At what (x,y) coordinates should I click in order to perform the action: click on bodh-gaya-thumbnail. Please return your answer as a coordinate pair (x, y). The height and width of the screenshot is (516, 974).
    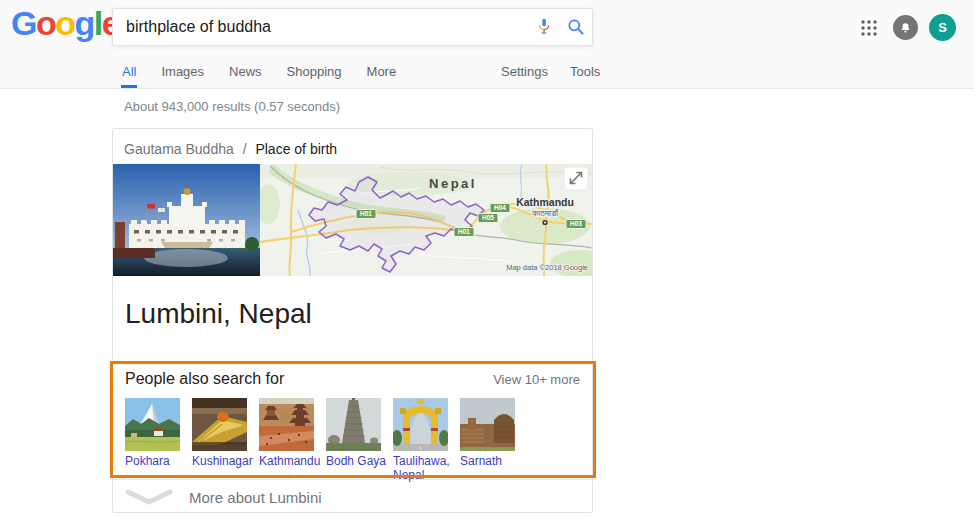
    Looking at the image, I should click on (354, 424).